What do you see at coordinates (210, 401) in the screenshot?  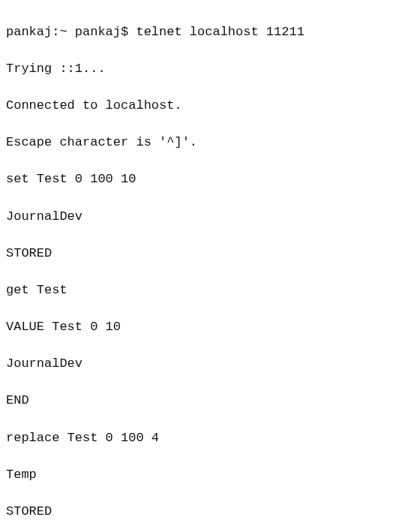 I see `output-line: END` at bounding box center [210, 401].